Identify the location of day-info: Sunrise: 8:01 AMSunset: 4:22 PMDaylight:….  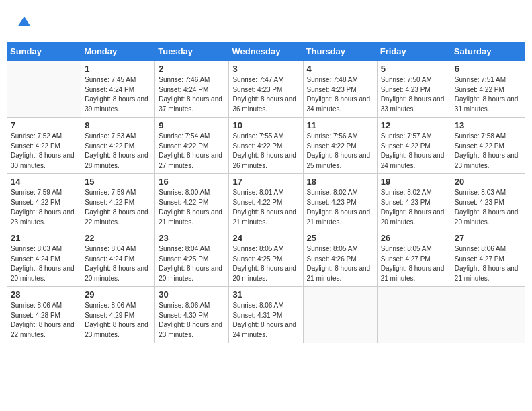
(266, 208).